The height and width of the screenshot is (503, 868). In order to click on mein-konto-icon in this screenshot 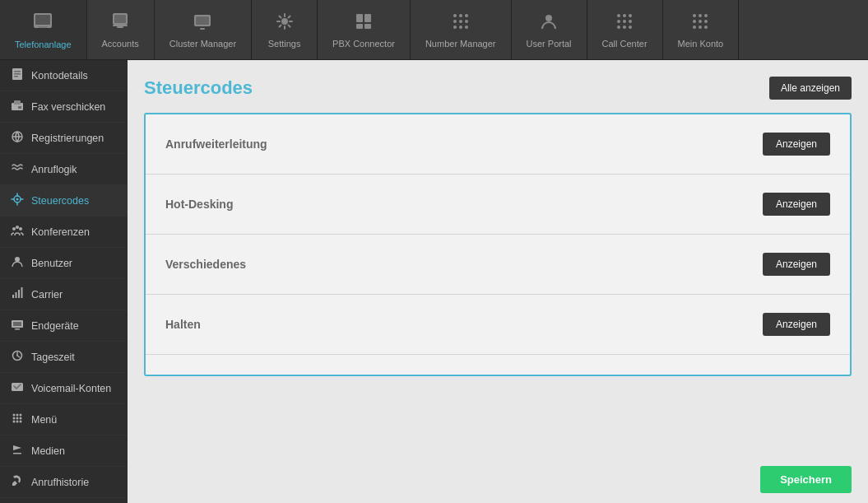, I will do `click(700, 23)`.